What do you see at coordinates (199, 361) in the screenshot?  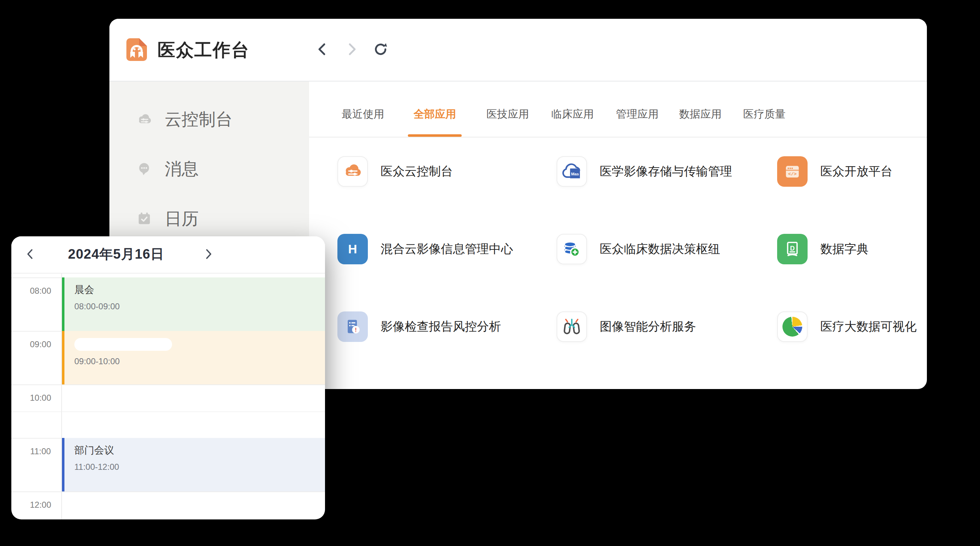 I see `event-time: 09:00-10:00` at bounding box center [199, 361].